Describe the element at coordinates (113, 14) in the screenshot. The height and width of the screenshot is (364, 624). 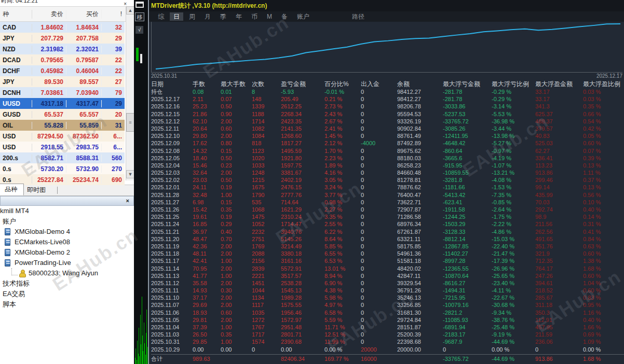
I see `column-alert: !` at that location.